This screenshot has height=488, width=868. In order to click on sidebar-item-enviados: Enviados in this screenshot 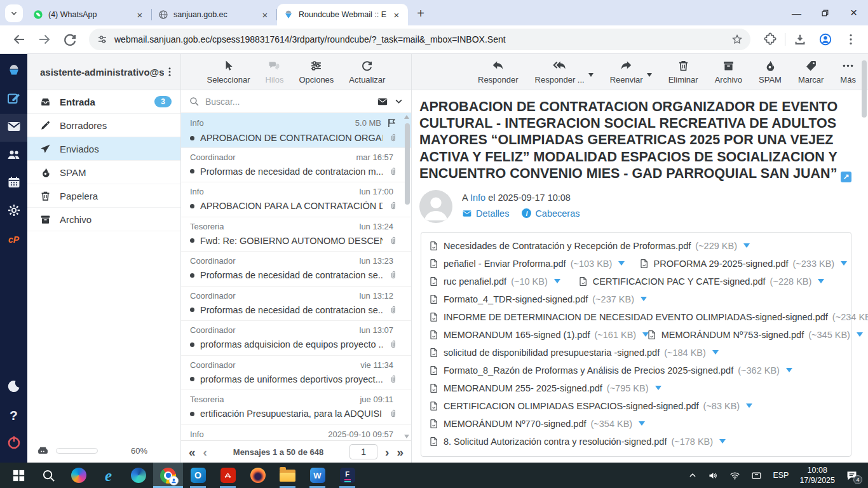, I will do `click(104, 149)`.